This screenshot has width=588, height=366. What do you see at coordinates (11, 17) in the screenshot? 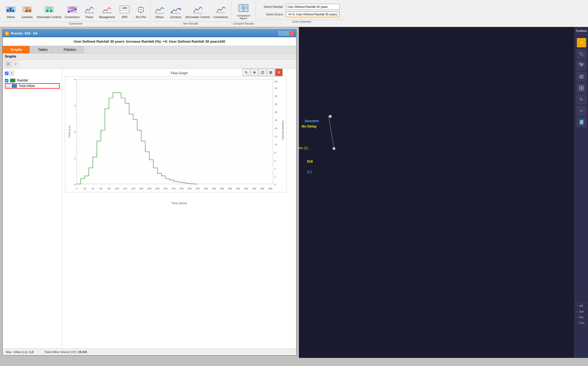
I see `inflows-label: Inflows` at bounding box center [11, 17].